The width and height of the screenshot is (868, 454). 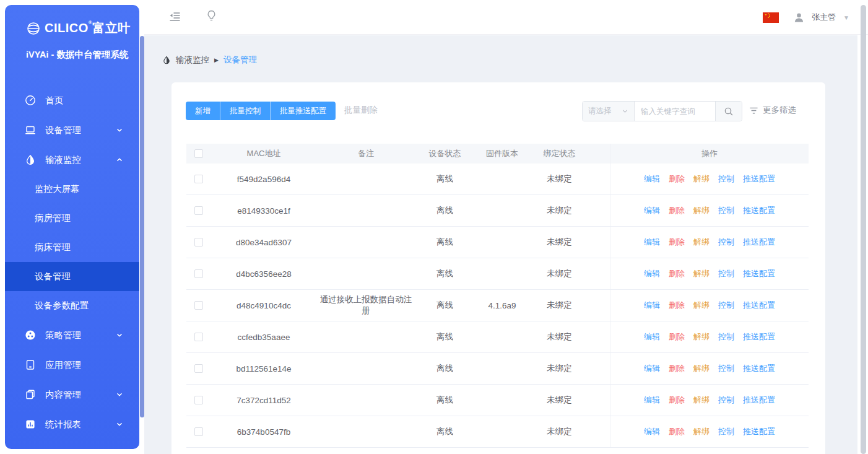 I want to click on table-header-row: MAC地址 备注 设备状态 固件版本 绑定状态 操作, so click(x=498, y=154).